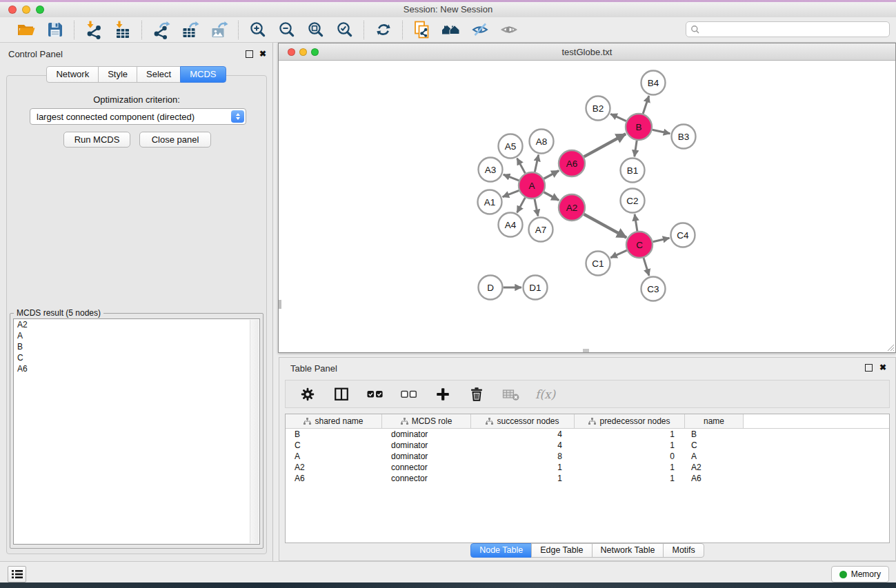 Image resolution: width=896 pixels, height=588 pixels. I want to click on resize-grip-icon, so click(890, 347).